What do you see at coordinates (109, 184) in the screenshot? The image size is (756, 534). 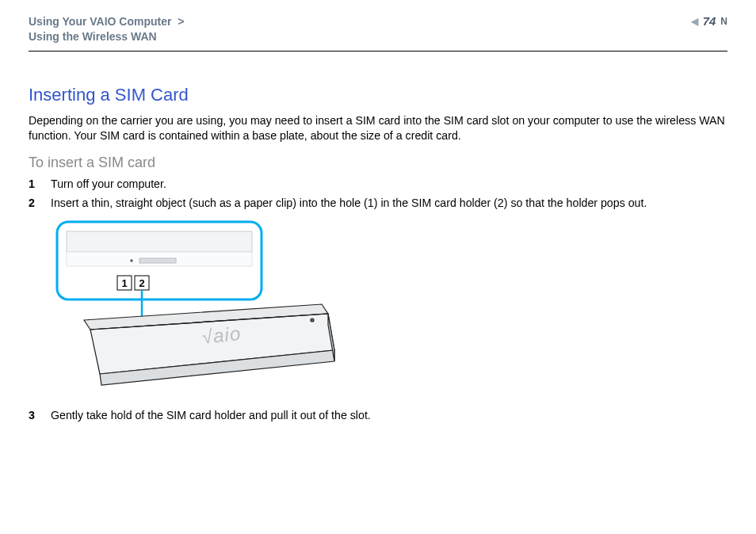 I see `step-text: Turn off your computer.` at bounding box center [109, 184].